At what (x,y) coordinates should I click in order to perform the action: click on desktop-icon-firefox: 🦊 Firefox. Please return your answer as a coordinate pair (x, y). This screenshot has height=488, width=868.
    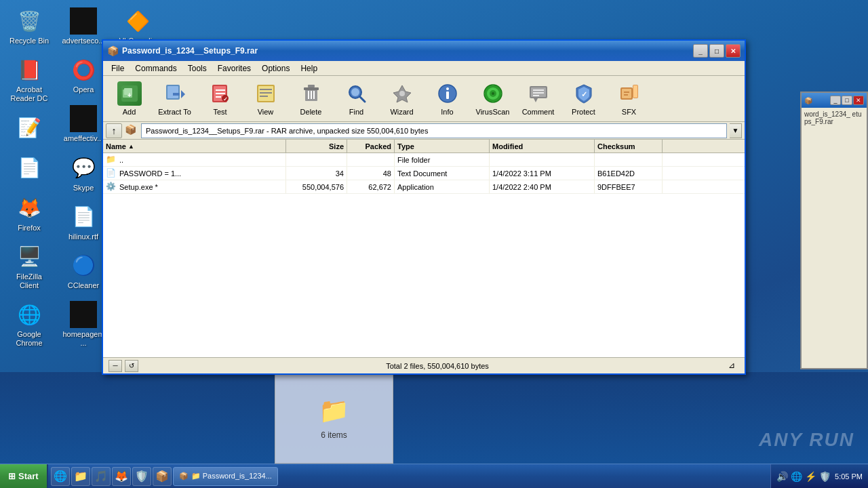
    Looking at the image, I should click on (29, 214).